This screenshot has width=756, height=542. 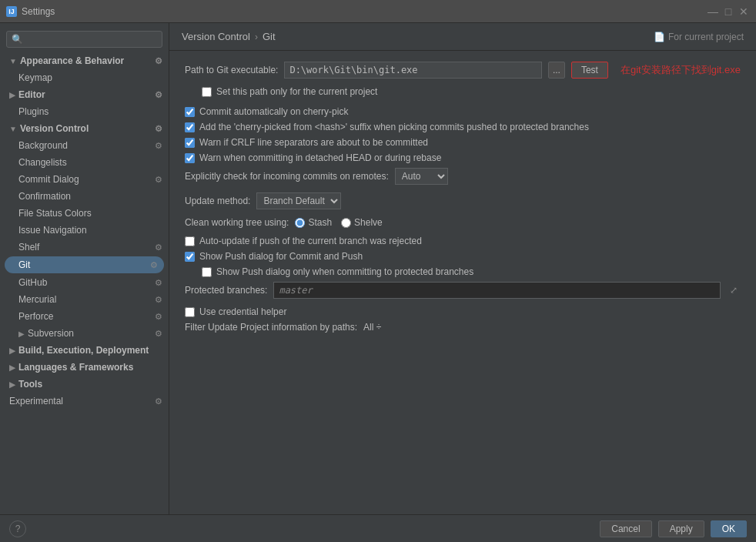 I want to click on show-push-checkbox, so click(x=189, y=257).